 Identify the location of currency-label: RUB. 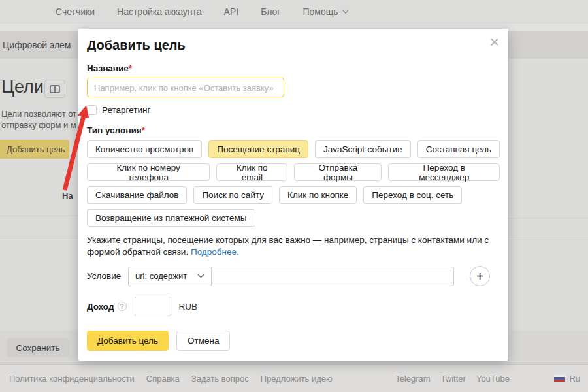
(188, 307).